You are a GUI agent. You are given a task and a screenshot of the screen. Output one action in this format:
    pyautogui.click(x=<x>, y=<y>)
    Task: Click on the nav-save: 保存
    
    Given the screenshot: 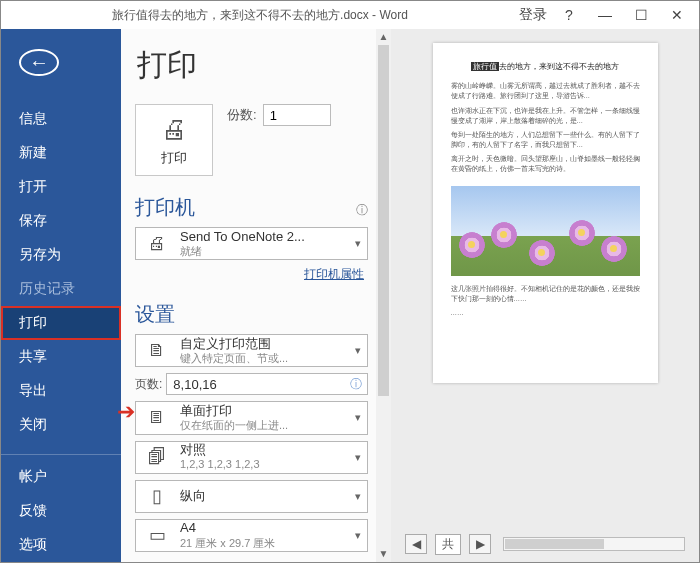 What is the action you would take?
    pyautogui.click(x=61, y=221)
    